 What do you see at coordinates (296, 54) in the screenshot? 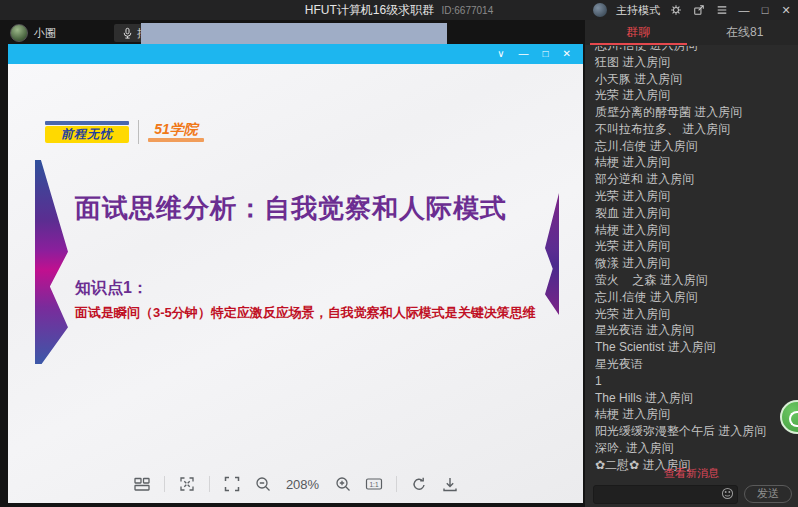
I see `document-viewer-titlebar: ∨ — □ ✕` at bounding box center [296, 54].